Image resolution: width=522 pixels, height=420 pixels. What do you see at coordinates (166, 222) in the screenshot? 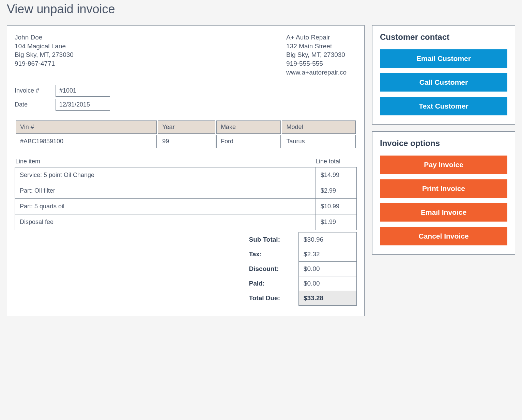
I see `line-item-desc: Disposal fee` at bounding box center [166, 222].